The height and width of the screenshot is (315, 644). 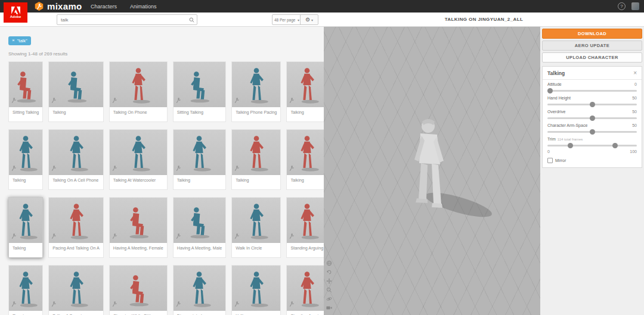 What do you see at coordinates (16, 13) in the screenshot?
I see `adobe-logo: Adobe` at bounding box center [16, 13].